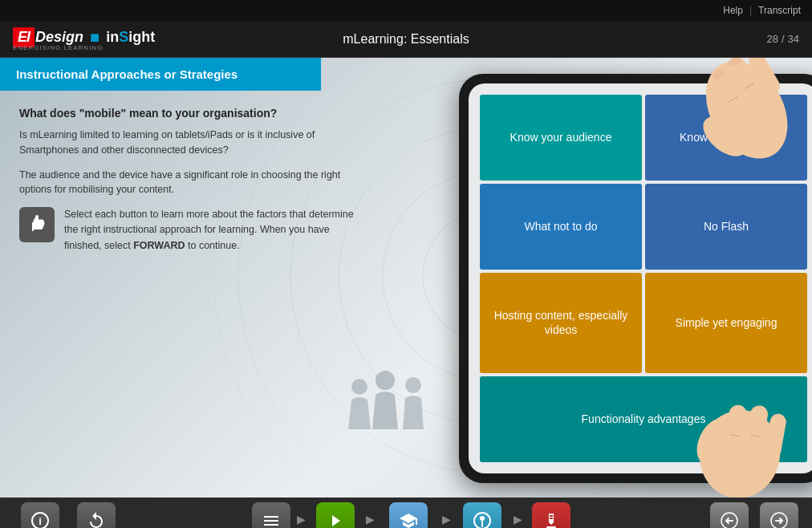 Image resolution: width=812 pixels, height=528 pixels. What do you see at coordinates (193, 113) in the screenshot?
I see `question-heading: What does "mobile" mean to your organisa…` at bounding box center [193, 113].